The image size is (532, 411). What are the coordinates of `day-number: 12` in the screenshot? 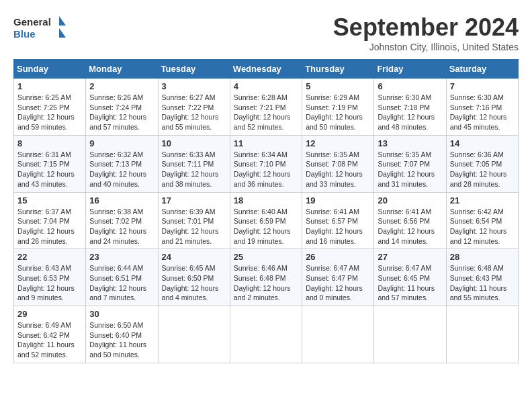 It's located at (338, 144).